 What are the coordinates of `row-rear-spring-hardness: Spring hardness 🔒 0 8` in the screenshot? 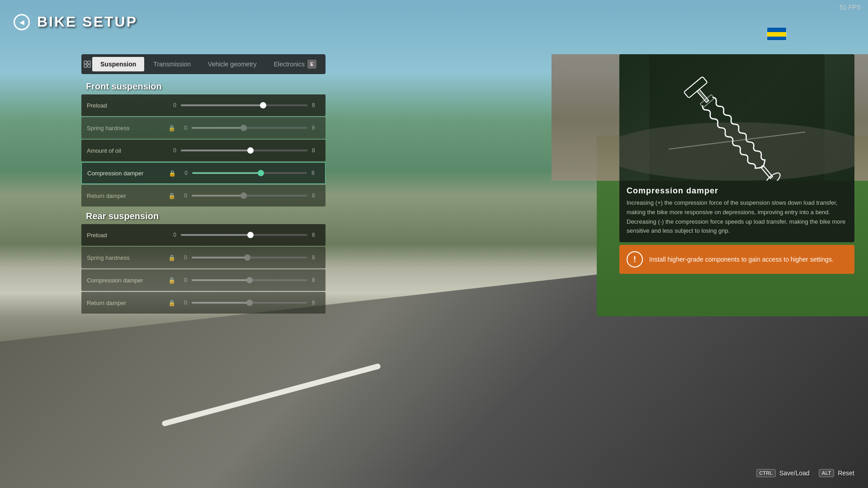 It's located at (203, 258).